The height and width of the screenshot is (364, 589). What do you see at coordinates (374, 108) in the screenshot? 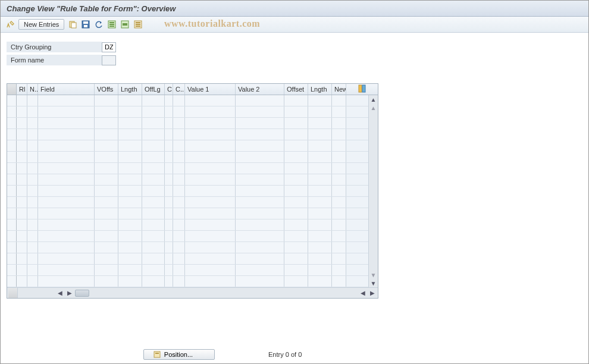
I see `scroll-up2-icon: ▲` at bounding box center [374, 108].